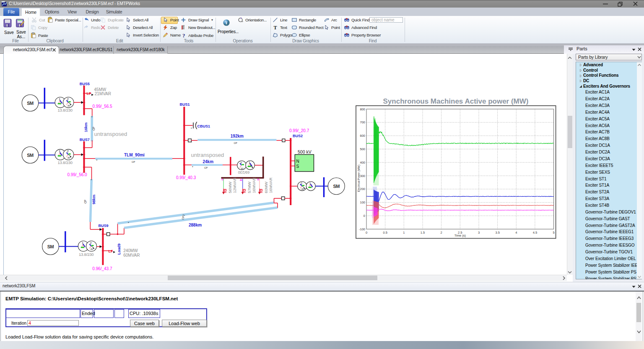  Describe the element at coordinates (77, 174) in the screenshot. I see `svg-text: 0.99/_56.0` at that location.